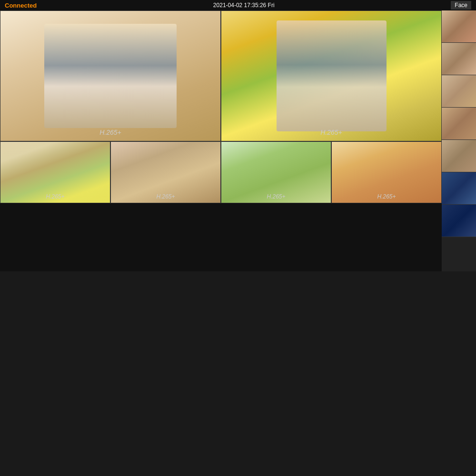  What do you see at coordinates (110, 132) in the screenshot?
I see `h265-label-1: H.265+` at bounding box center [110, 132].